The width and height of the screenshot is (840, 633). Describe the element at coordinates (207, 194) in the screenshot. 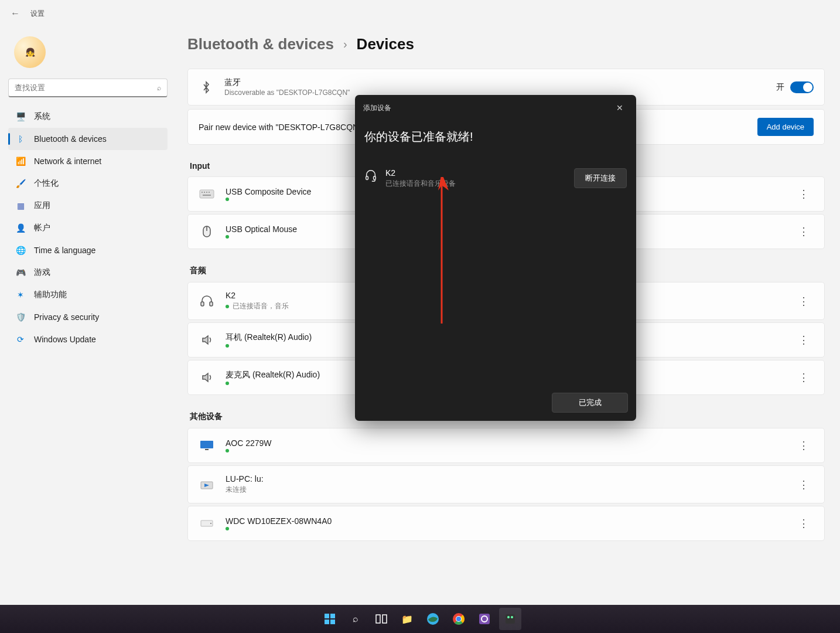

I see `keyboard-icon` at that location.